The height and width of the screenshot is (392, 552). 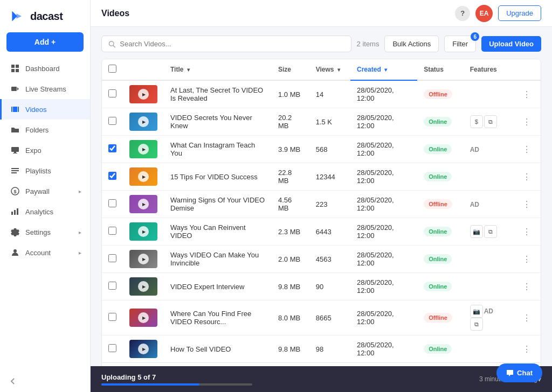 What do you see at coordinates (45, 191) in the screenshot?
I see `sidebar-item-paywall: $ Paywall ▸` at bounding box center [45, 191].